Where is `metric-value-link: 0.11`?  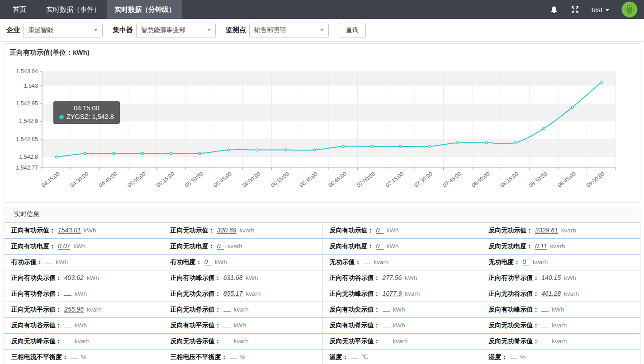 metric-value-link: 0.11 is located at coordinates (541, 246).